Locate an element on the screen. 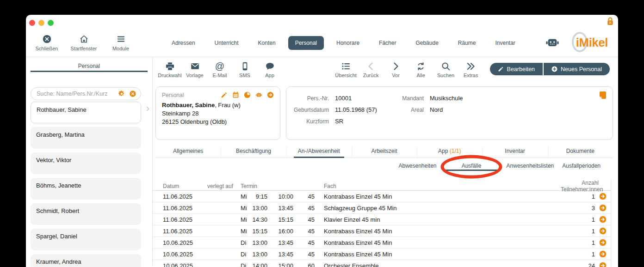  tab-raeume: Räume is located at coordinates (467, 43).